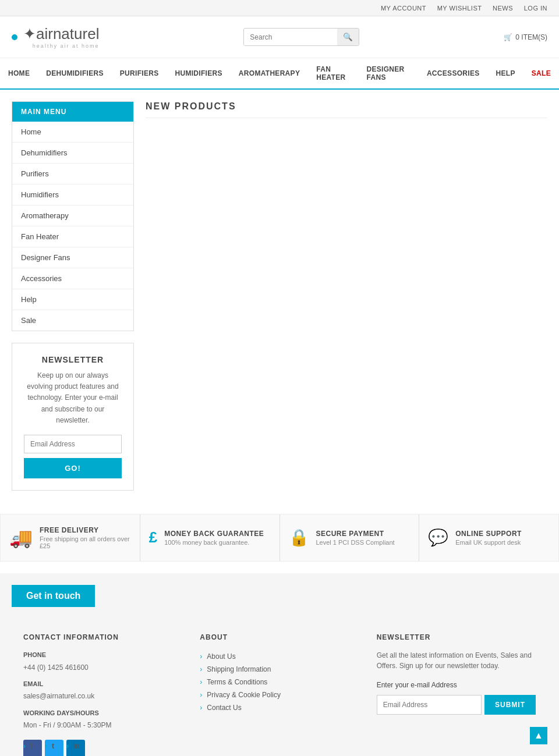 The width and height of the screenshot is (559, 756). I want to click on sidebar-designer-fans: Designer Fans, so click(73, 258).